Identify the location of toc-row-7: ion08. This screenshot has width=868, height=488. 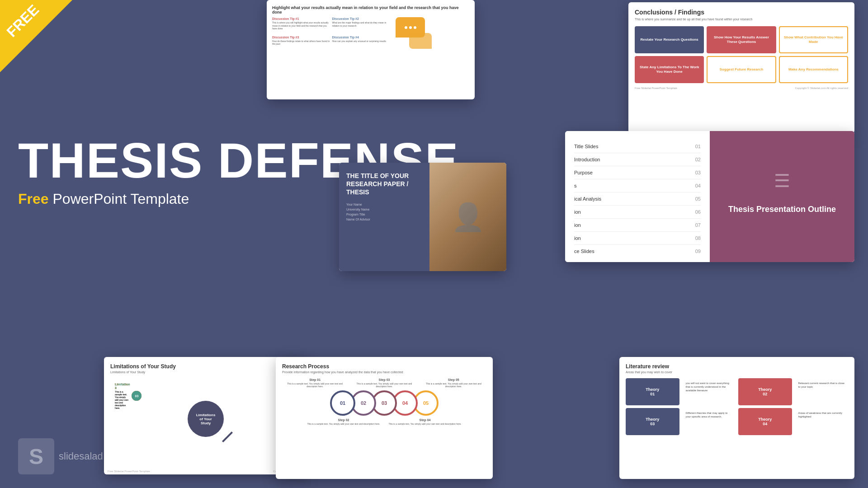
(637, 239).